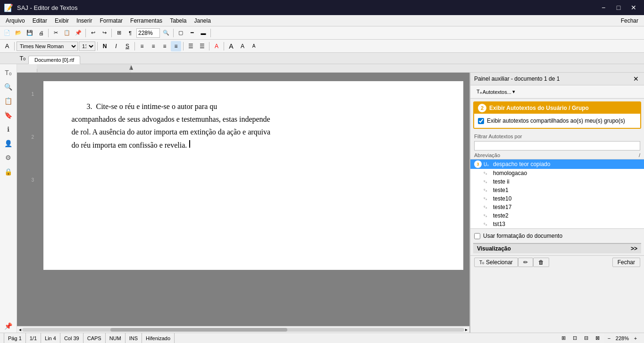 The width and height of the screenshot is (644, 343). Describe the element at coordinates (557, 236) in the screenshot. I see `use-format-label: Usar formatação do documento` at that location.